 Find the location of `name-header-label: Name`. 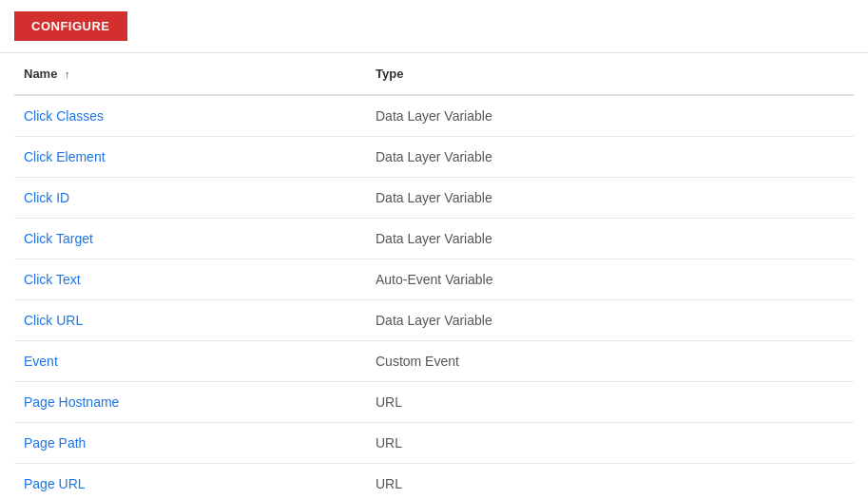

name-header-label: Name is located at coordinates (40, 74).